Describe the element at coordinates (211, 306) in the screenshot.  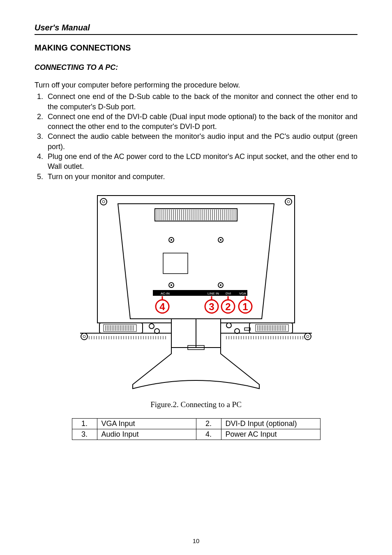
I see `svg-text: 3` at that location.